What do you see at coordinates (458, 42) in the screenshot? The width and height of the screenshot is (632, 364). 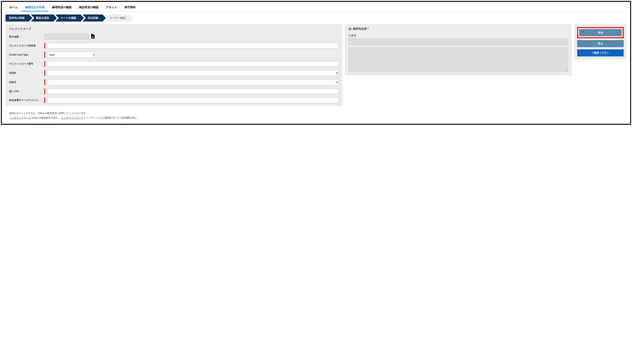 I see `input-company` at bounding box center [458, 42].